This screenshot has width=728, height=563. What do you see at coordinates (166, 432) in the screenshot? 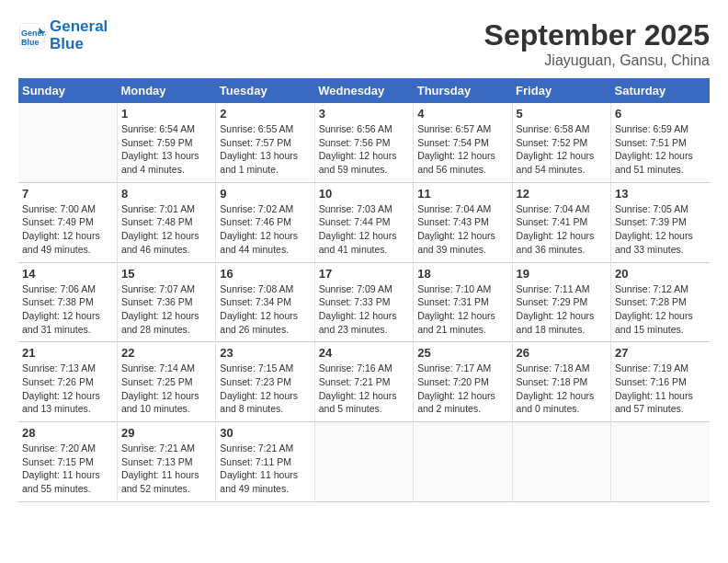
I see `day-number: 29` at bounding box center [166, 432].